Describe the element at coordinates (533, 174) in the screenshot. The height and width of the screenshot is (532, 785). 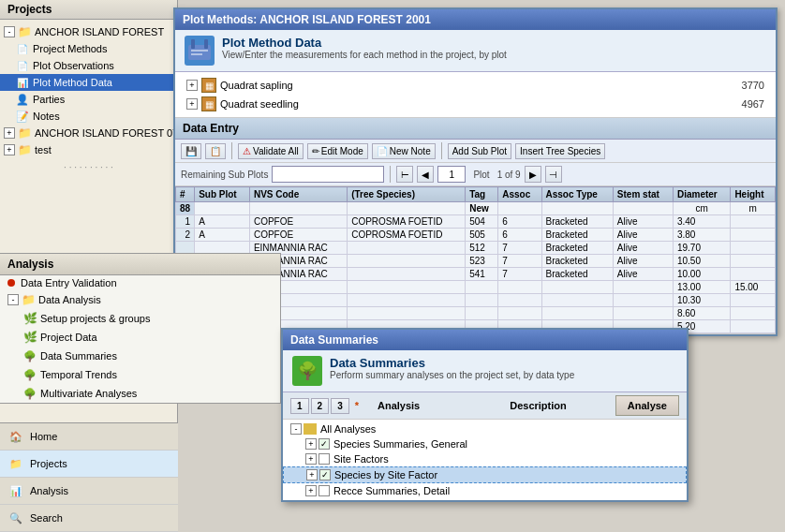
I see `nav-next-btn: ▶` at that location.